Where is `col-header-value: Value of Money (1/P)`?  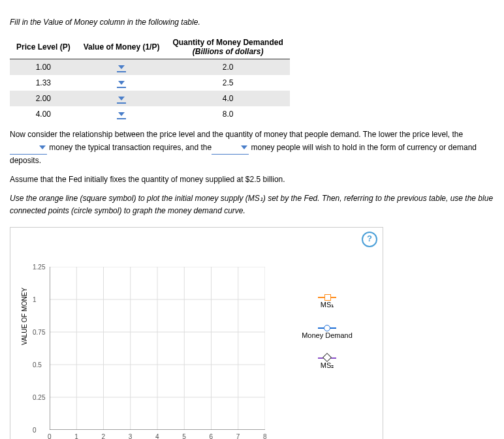
col-header-value: Value of Money (1/P) is located at coordinates (121, 47).